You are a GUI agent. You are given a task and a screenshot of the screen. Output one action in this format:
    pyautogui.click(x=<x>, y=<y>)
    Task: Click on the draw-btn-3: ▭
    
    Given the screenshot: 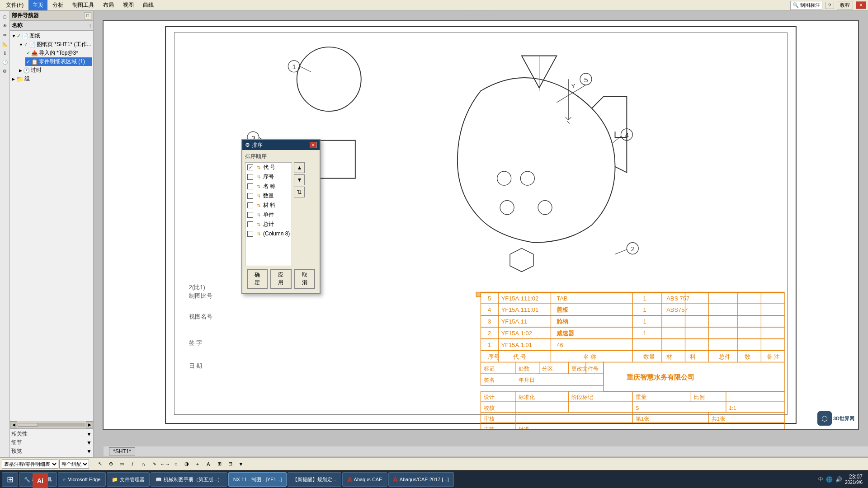 What is the action you would take?
    pyautogui.click(x=122, y=464)
    